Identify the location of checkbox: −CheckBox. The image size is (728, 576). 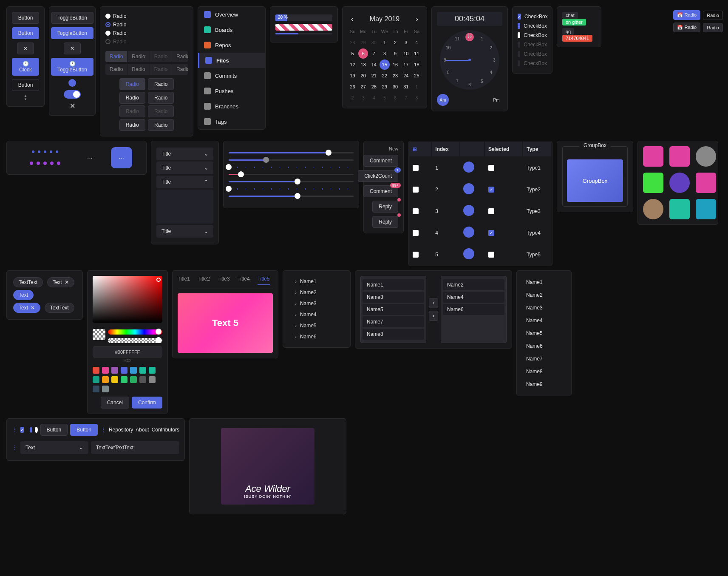
(532, 26).